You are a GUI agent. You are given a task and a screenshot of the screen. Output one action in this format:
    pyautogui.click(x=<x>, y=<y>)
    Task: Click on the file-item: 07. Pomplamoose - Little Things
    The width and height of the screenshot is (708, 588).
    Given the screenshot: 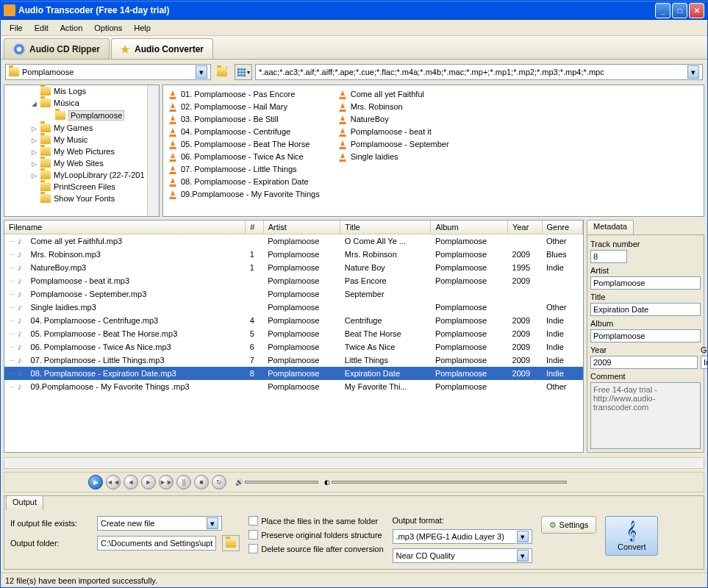 What is the action you would take?
    pyautogui.click(x=244, y=169)
    